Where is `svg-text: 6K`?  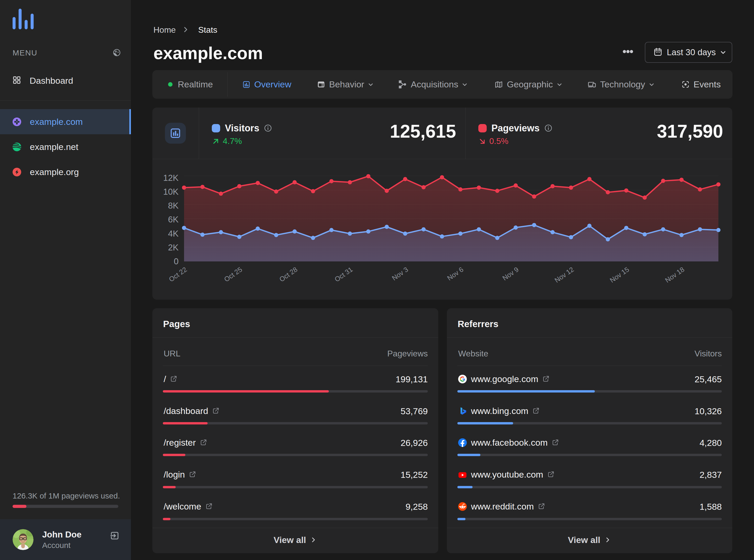
svg-text: 6K is located at coordinates (173, 220).